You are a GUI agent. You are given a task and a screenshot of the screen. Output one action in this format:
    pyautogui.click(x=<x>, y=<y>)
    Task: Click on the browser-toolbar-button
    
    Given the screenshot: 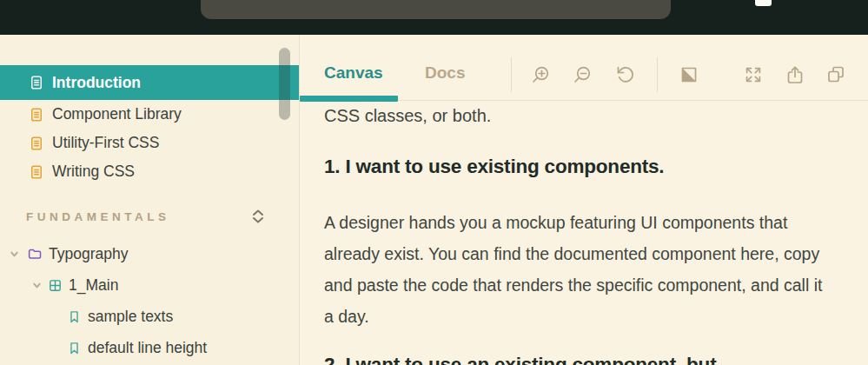 What is the action you would take?
    pyautogui.click(x=763, y=3)
    